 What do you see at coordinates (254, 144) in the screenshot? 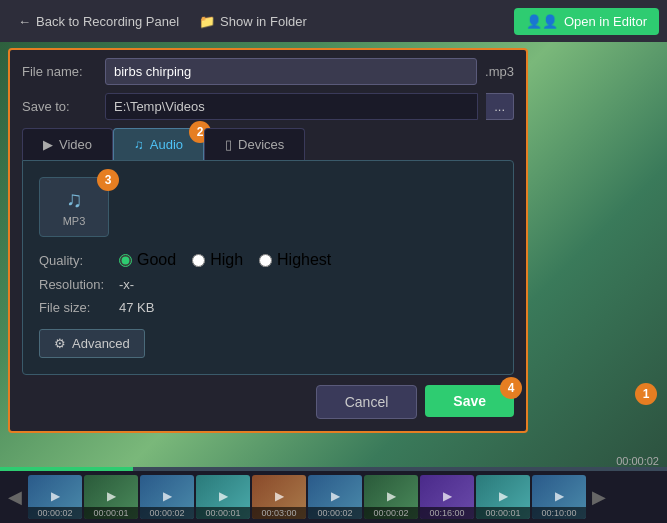
I see `tab-devices: ▯ Devices` at bounding box center [254, 144].